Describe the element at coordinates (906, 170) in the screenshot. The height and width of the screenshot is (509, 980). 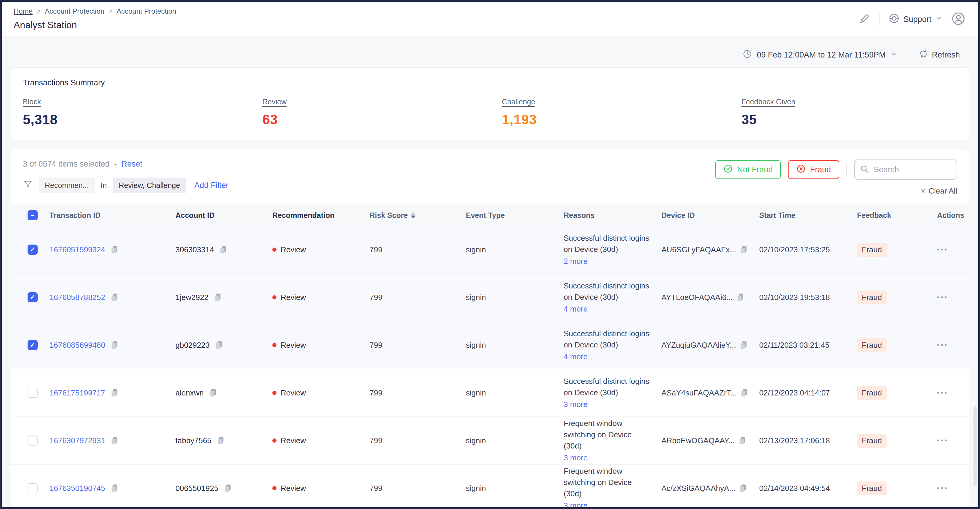
I see `search-input` at that location.